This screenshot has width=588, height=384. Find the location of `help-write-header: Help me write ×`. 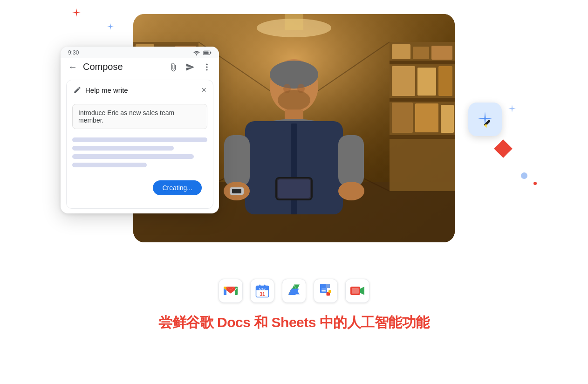

help-write-header: Help me write × is located at coordinates (140, 89).